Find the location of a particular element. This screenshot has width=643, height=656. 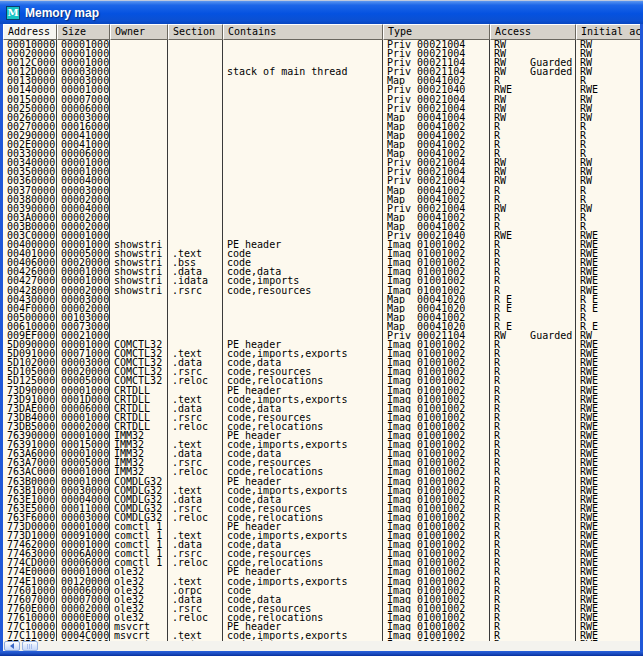

table-row: 003A000000002000Map 00041002RR is located at coordinates (322, 218).